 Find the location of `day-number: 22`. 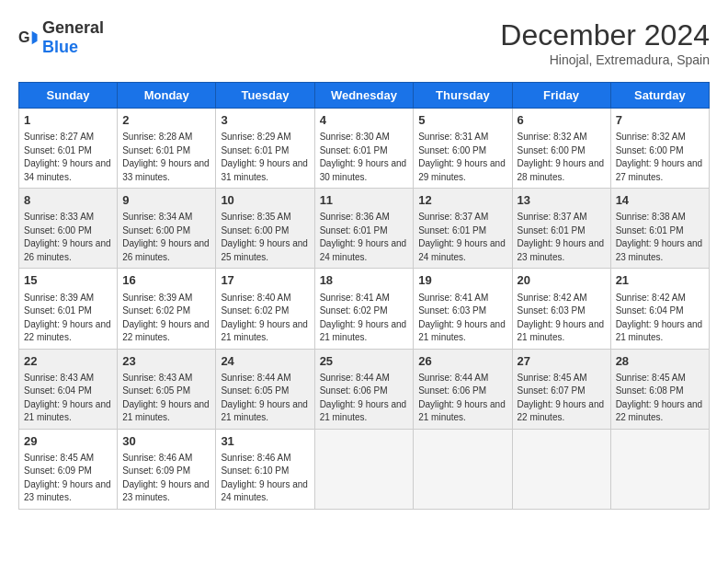

day-number: 22 is located at coordinates (68, 362).